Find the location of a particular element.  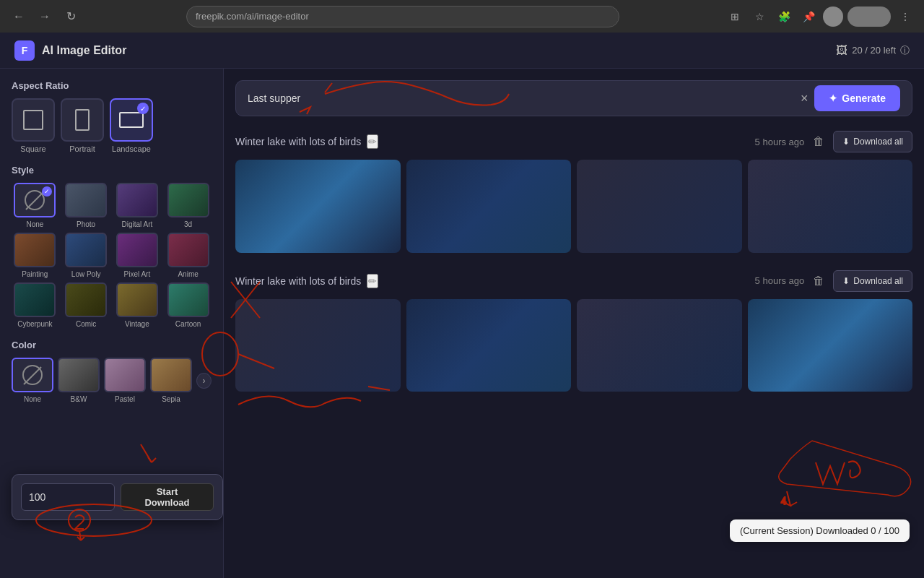

profile-icon is located at coordinates (833, 17).